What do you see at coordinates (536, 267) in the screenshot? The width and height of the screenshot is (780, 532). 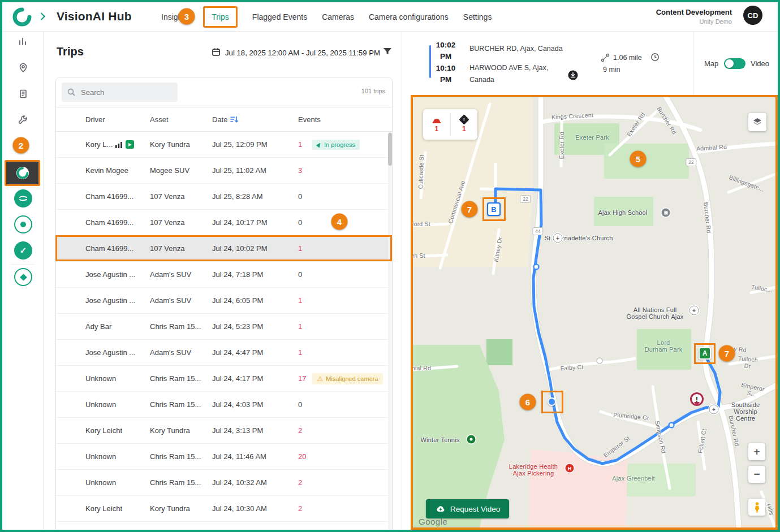 I see `route-waypoint` at bounding box center [536, 267].